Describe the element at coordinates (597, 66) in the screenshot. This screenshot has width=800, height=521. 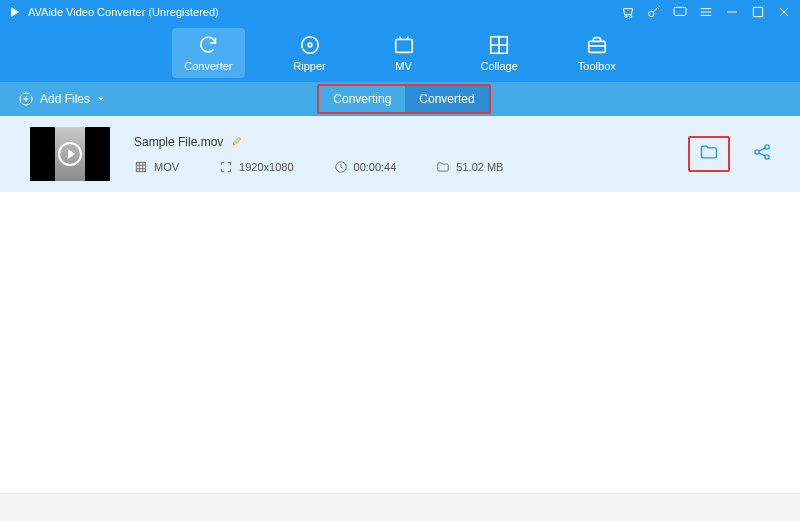
I see `tab-toolbox-label: Toolbox` at that location.